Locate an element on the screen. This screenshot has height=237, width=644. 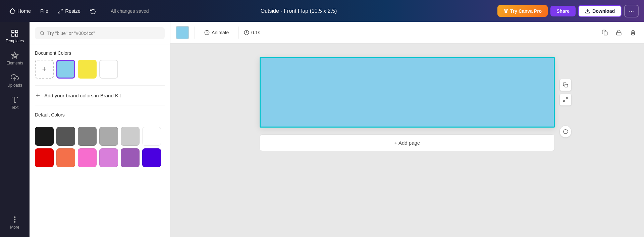
def-swatch-salmon is located at coordinates (66, 158).